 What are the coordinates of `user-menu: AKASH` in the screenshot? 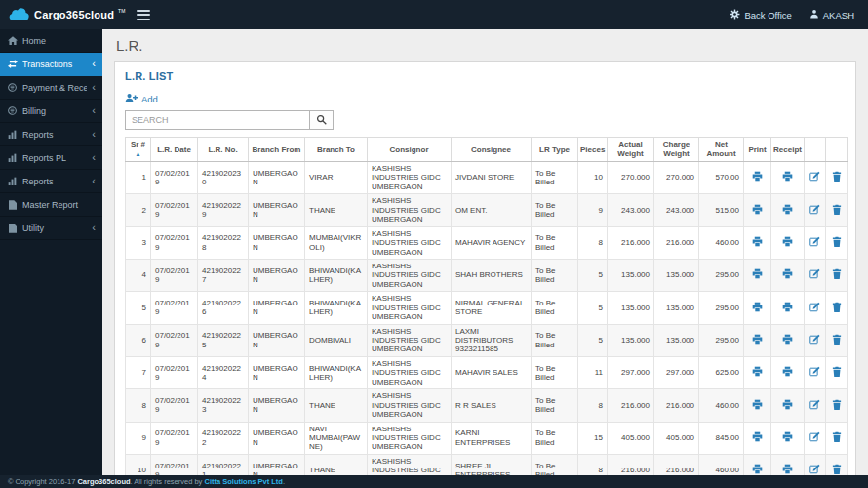 It's located at (832, 15).